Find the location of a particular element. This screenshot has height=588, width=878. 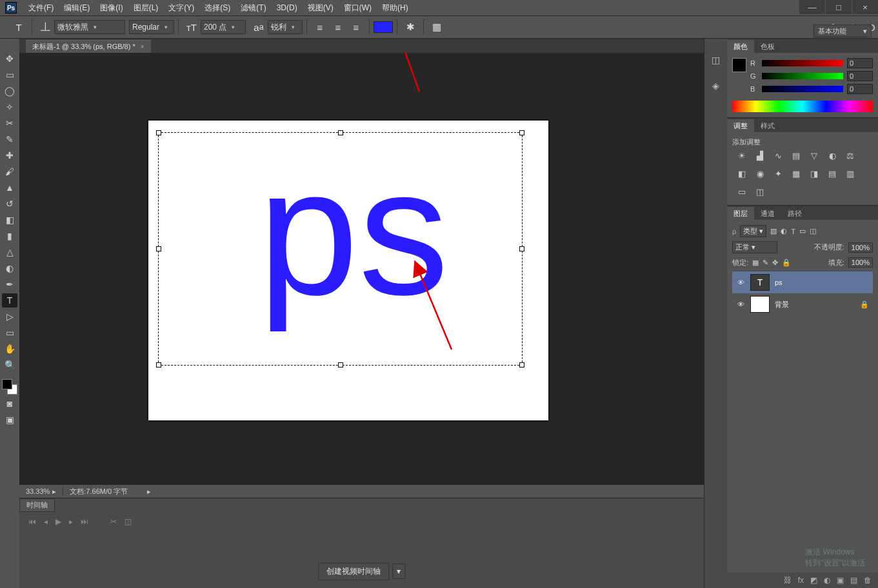

timeline-first-icon: ⏮ is located at coordinates (32, 522).